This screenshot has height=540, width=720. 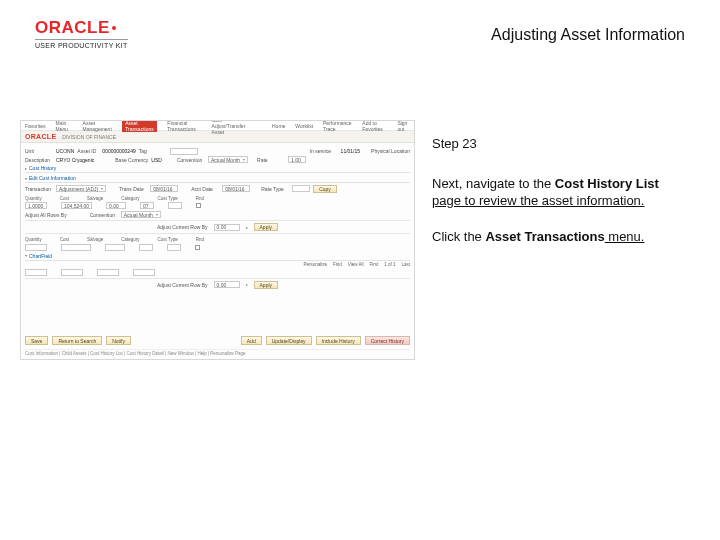 I want to click on crumb: Financial Transactions, so click(x=184, y=126).